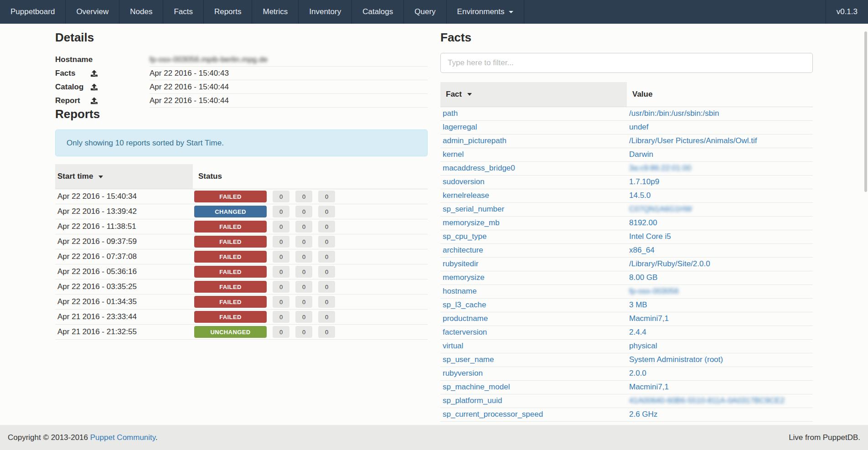 This screenshot has height=450, width=868. What do you see at coordinates (676, 359) in the screenshot?
I see `fact-value-link: System Administrator (root)` at bounding box center [676, 359].